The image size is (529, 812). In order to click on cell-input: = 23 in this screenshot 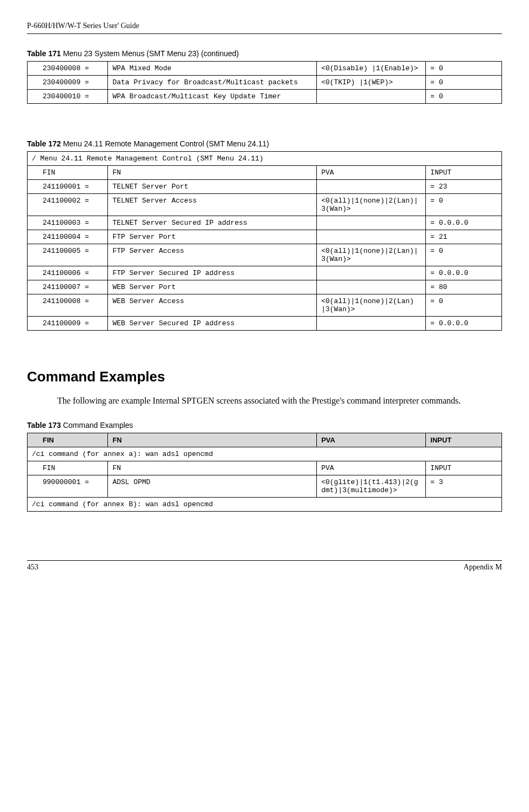, I will do `click(464, 187)`.